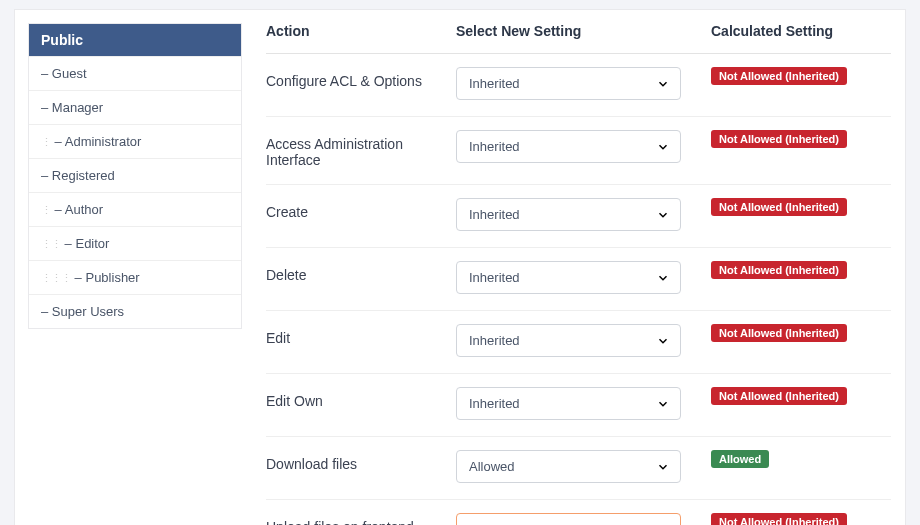 Image resolution: width=920 pixels, height=525 pixels. I want to click on sidebar-item-label: Registered, so click(84, 176).